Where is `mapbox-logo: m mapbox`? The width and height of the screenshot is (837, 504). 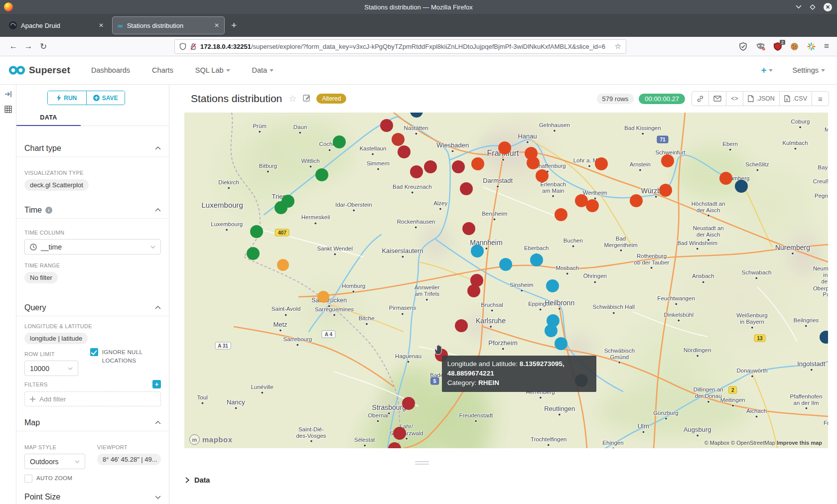 mapbox-logo: m mapbox is located at coordinates (211, 439).